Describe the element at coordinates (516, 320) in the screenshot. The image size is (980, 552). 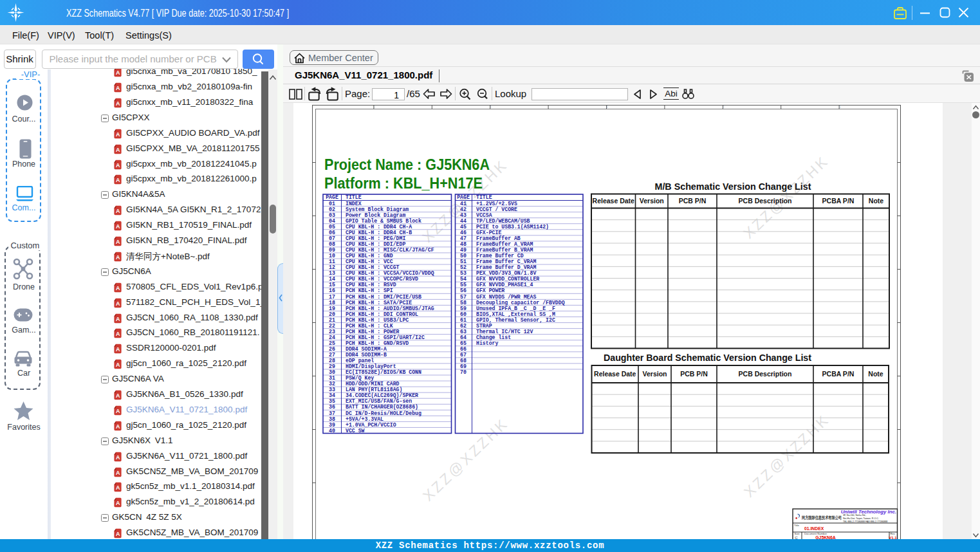
I see `svg-text: GPIO, Thermal Sensor, I2C` at that location.